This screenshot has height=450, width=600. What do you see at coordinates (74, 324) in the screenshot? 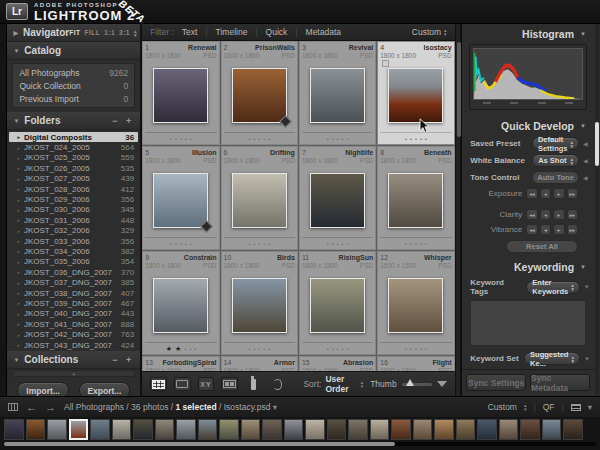
I see `folder-item: ▸JKOST_041_DNG_2007888` at bounding box center [74, 324].